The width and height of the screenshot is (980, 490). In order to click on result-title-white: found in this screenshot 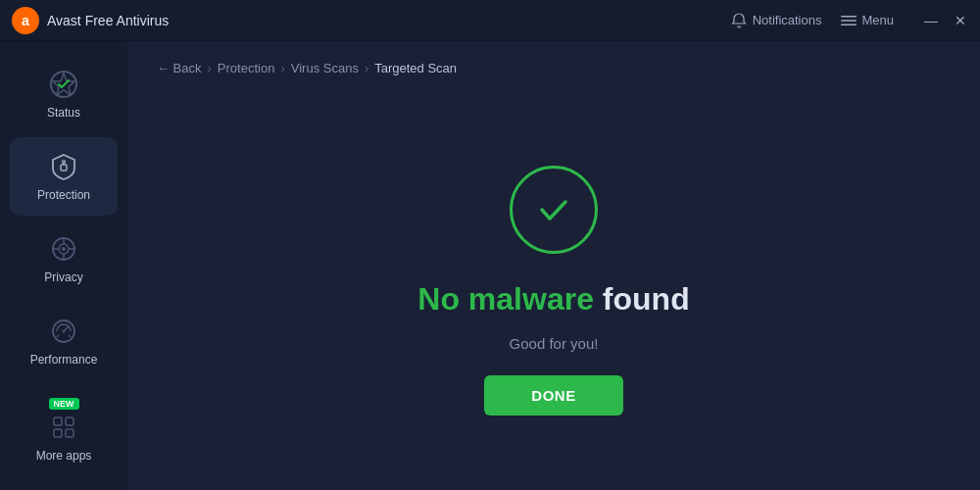, I will do `click(647, 299)`.